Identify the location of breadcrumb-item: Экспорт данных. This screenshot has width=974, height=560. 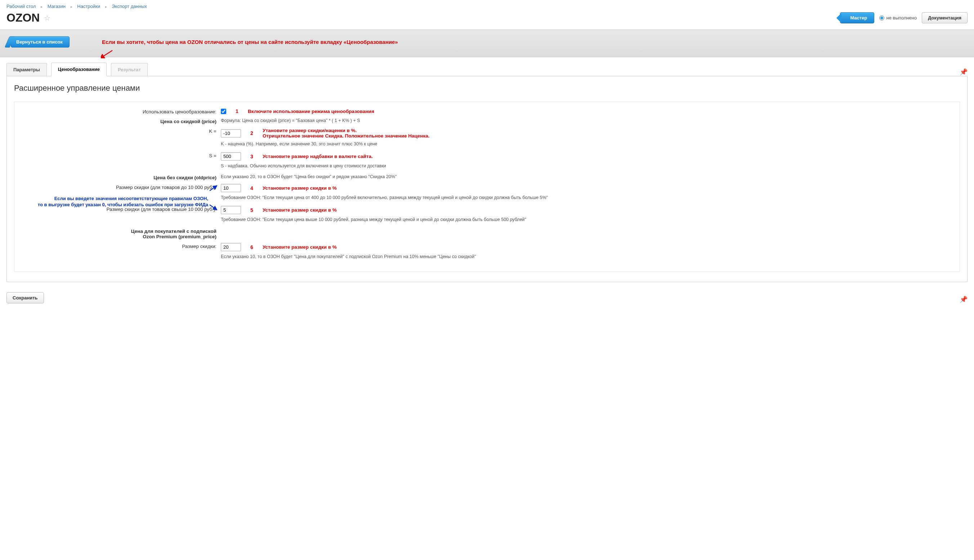
(129, 6).